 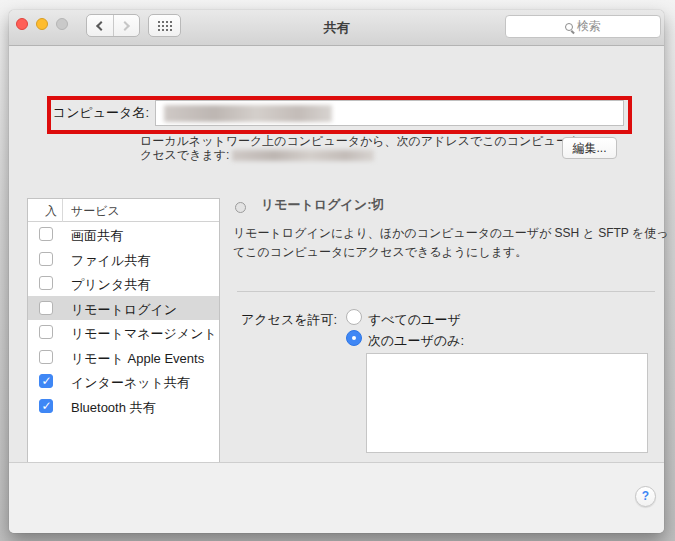 I want to click on radio-all-users-label: すべてのユーザ, so click(x=414, y=320).